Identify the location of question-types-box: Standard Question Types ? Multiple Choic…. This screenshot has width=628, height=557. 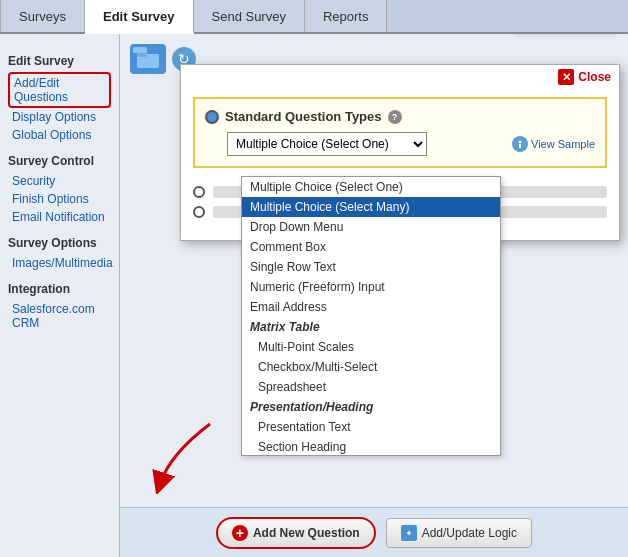
(400, 132).